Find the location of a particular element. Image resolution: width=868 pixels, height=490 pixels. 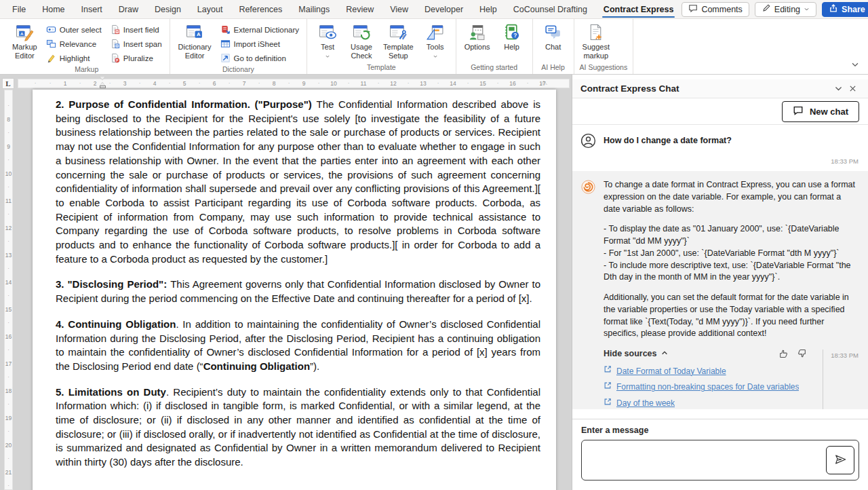

menu-tab-references: References is located at coordinates (260, 10).